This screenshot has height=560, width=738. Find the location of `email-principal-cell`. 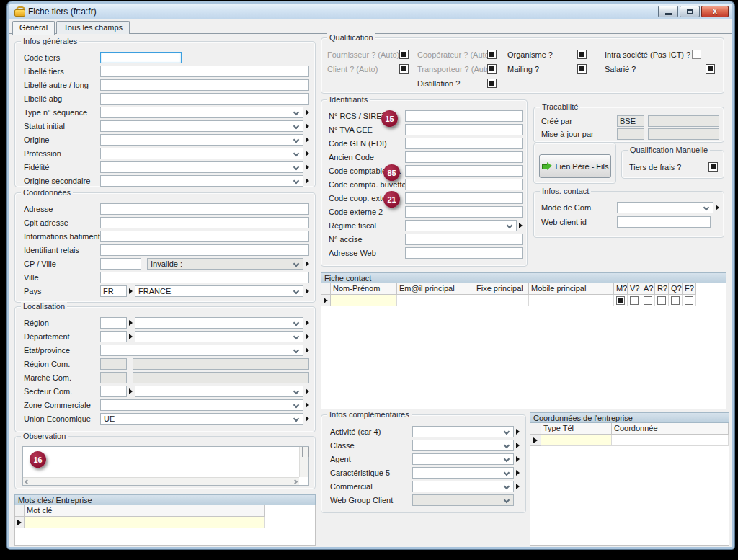

email-principal-cell is located at coordinates (435, 301).